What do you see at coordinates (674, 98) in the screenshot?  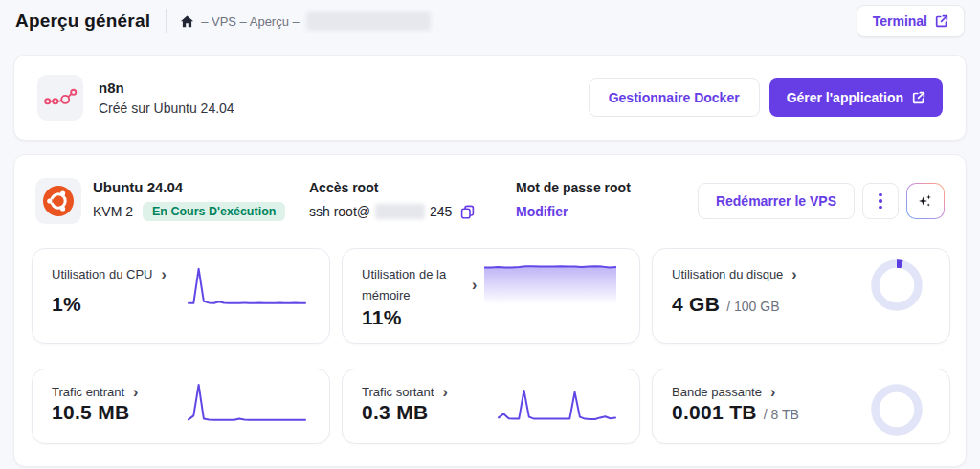 I see `docker-manager-label: Gestionnaire Docker` at bounding box center [674, 98].